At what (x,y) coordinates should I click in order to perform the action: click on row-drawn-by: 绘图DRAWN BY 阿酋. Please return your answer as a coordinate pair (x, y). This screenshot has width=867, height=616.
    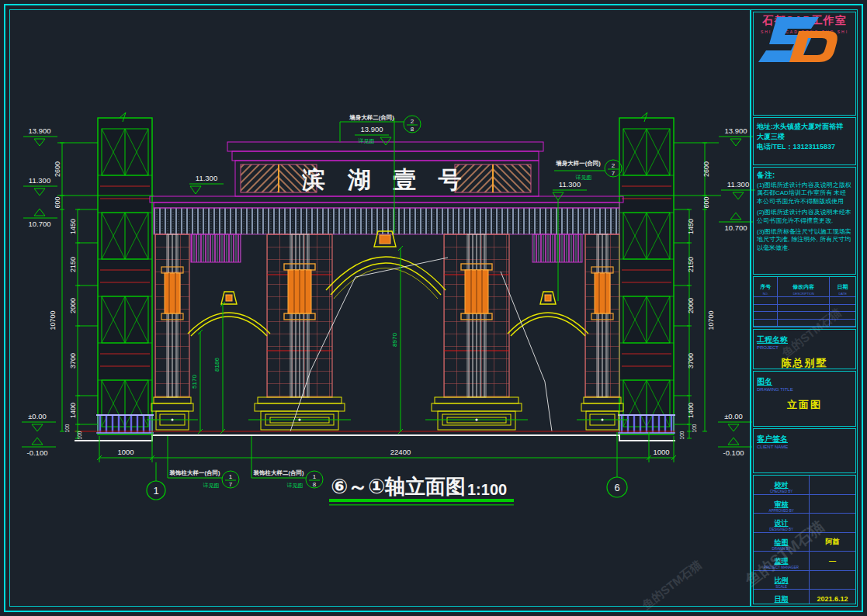
    Looking at the image, I should click on (804, 543).